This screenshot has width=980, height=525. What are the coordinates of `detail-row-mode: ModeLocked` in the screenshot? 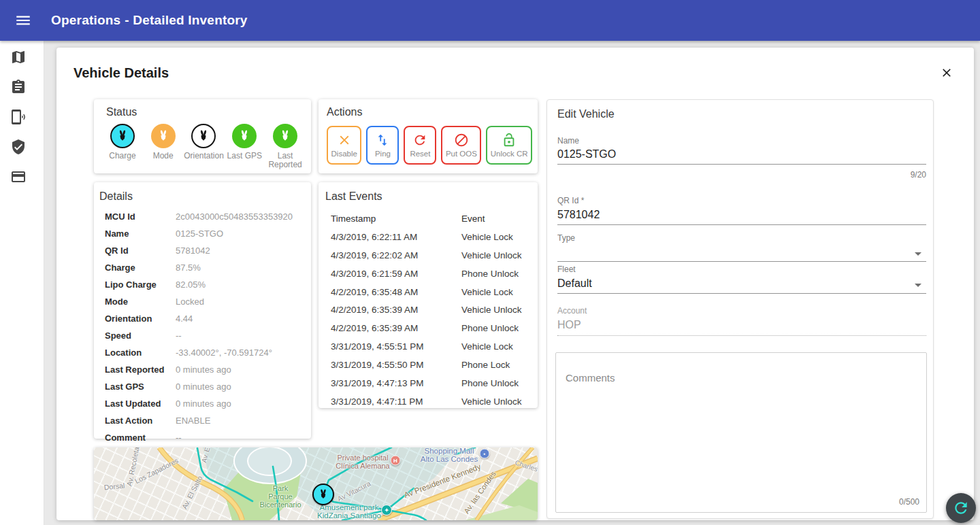 It's located at (203, 302).